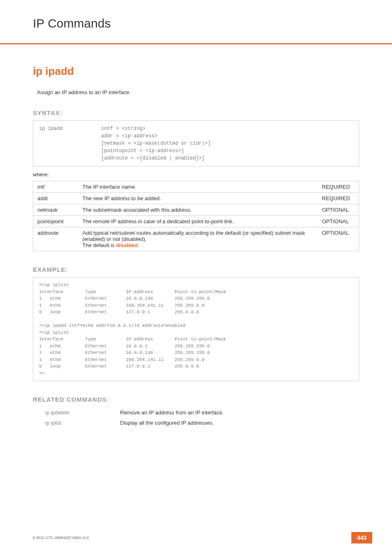 The width and height of the screenshot is (392, 555). What do you see at coordinates (127, 245) in the screenshot?
I see `param-desc-key: disabled` at bounding box center [127, 245].